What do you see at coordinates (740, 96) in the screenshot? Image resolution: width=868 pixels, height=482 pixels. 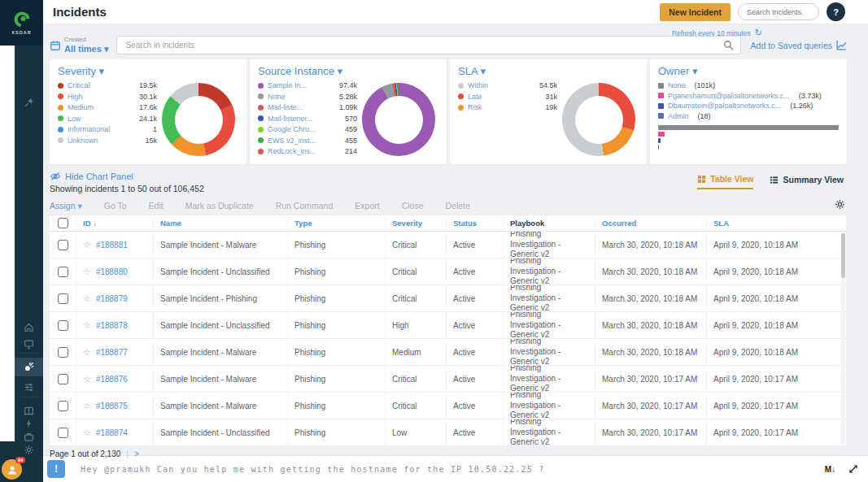 I see `legend-item: Pganeshamurt@paloaltonetworks.c...(3.73k…` at bounding box center [740, 96].